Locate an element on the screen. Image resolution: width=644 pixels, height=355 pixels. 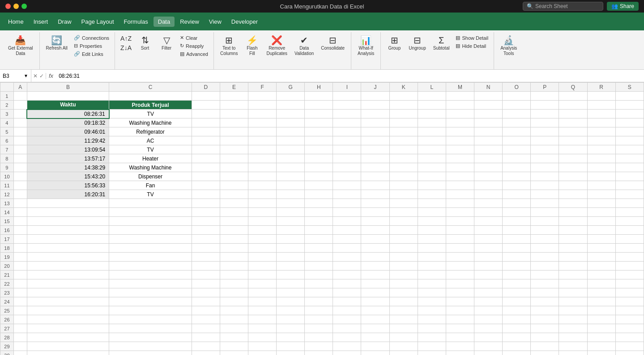
cell-E25 is located at coordinates (234, 311).